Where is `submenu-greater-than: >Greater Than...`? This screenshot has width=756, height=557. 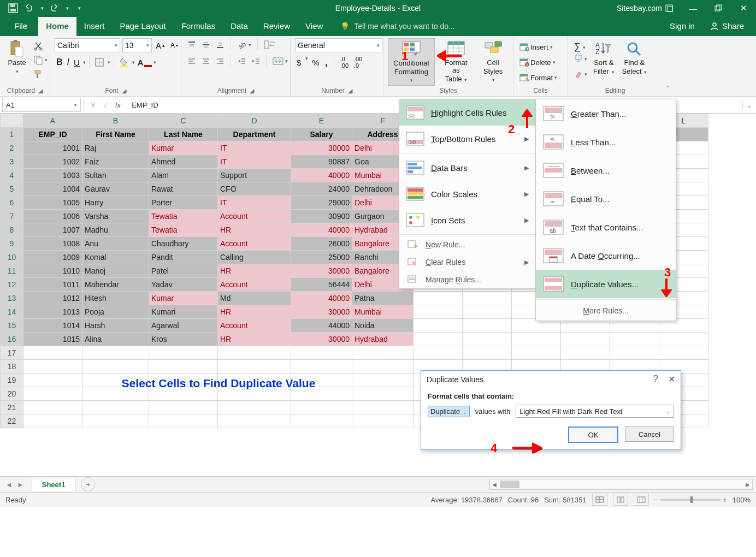 submenu-greater-than: >Greater Than... is located at coordinates (606, 114).